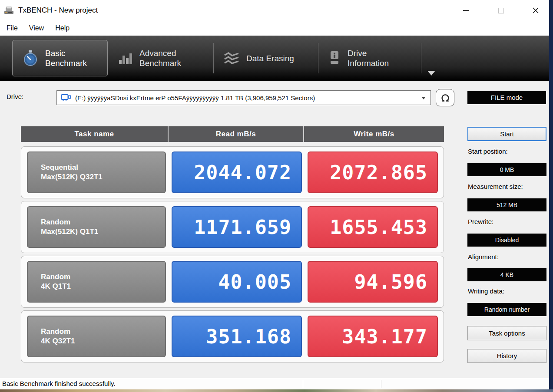 The height and width of the screenshot is (392, 553). What do you see at coordinates (237, 227) in the screenshot?
I see `read-value: 1171.659` at bounding box center [237, 227].